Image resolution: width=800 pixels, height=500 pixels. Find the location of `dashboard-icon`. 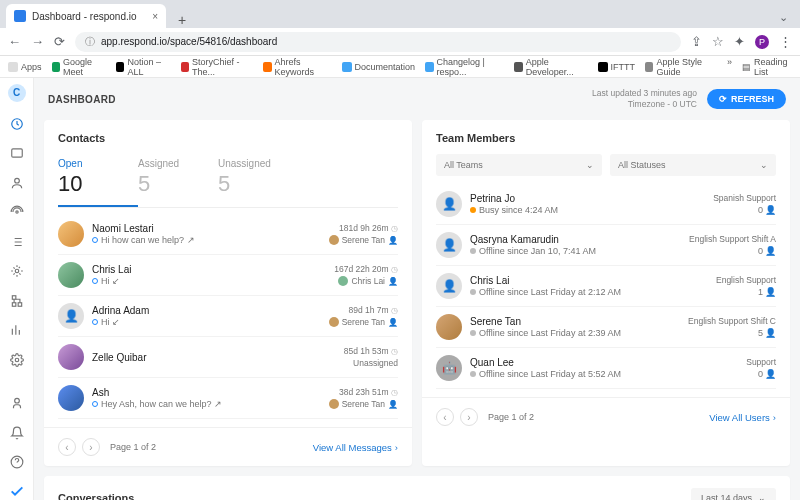

dashboard-icon is located at coordinates (17, 124).